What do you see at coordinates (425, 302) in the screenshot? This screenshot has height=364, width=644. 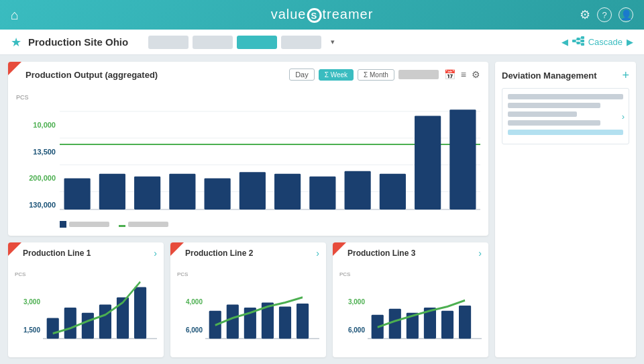 I see `line3-svg` at bounding box center [425, 302].